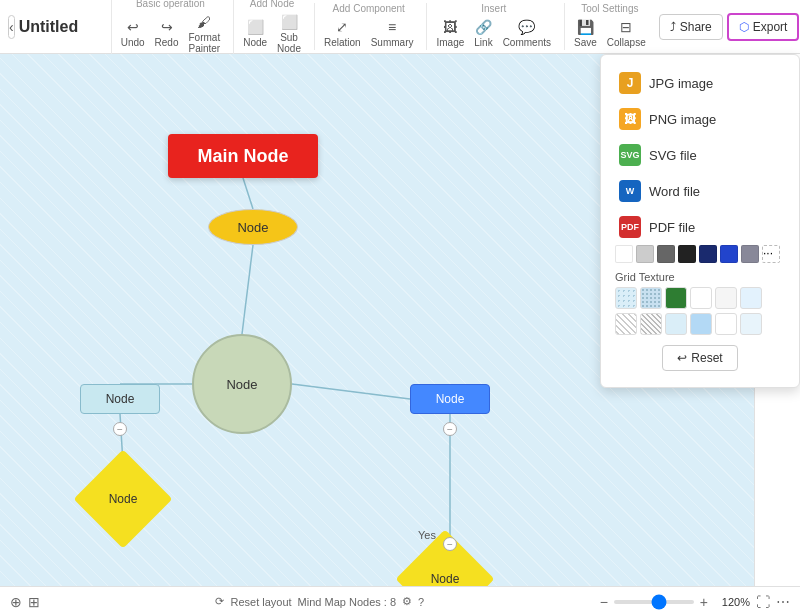 The image size is (800, 616). I want to click on node-circle-label: Node, so click(242, 384).